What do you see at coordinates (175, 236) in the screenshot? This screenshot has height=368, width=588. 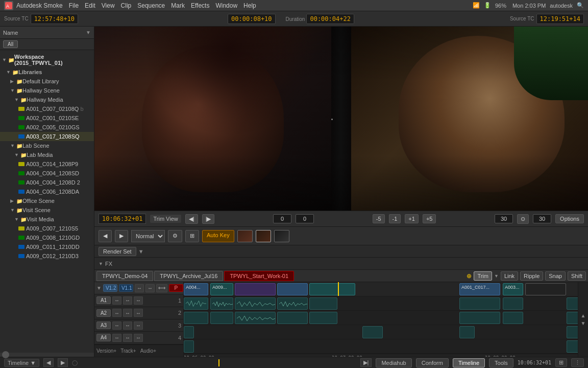 I see `gear-btn: ⚙` at bounding box center [175, 236].